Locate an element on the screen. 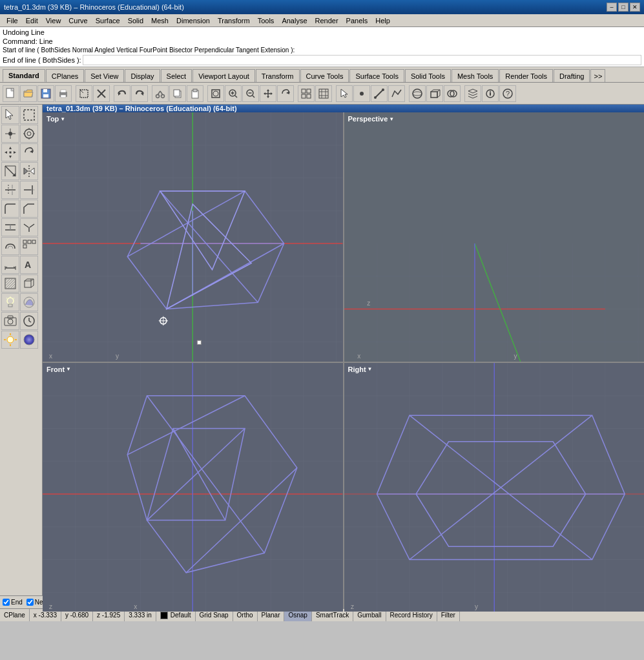 The image size is (644, 660). tab-setview: Set View is located at coordinates (105, 76).